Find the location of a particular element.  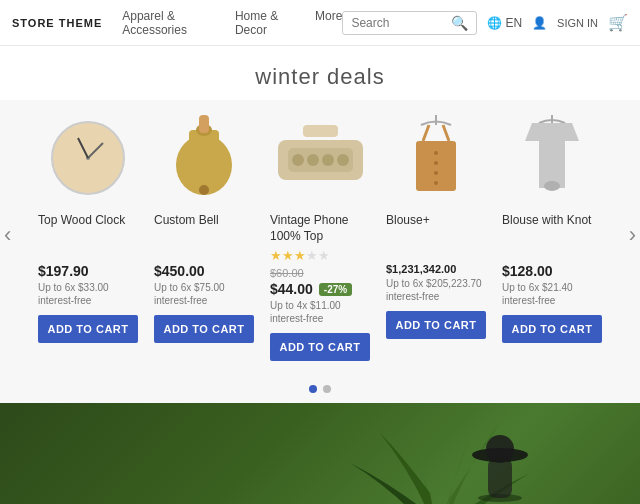

palm-leaves-svg is located at coordinates (440, 454).